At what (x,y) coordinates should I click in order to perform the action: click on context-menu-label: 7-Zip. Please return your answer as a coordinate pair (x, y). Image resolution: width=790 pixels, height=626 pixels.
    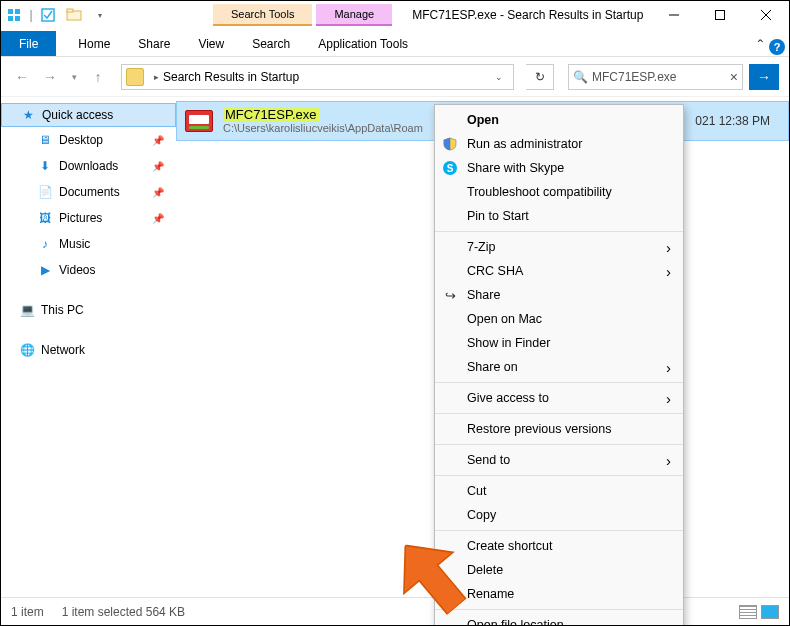
    Looking at the image, I should click on (481, 247).